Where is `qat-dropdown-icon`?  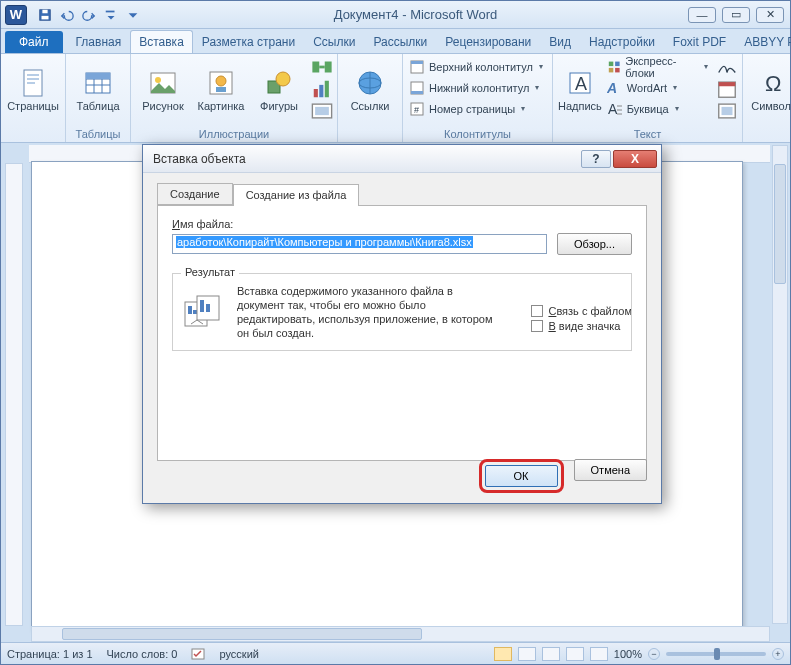
qat-dropdown-icon is located at coordinates (133, 15).